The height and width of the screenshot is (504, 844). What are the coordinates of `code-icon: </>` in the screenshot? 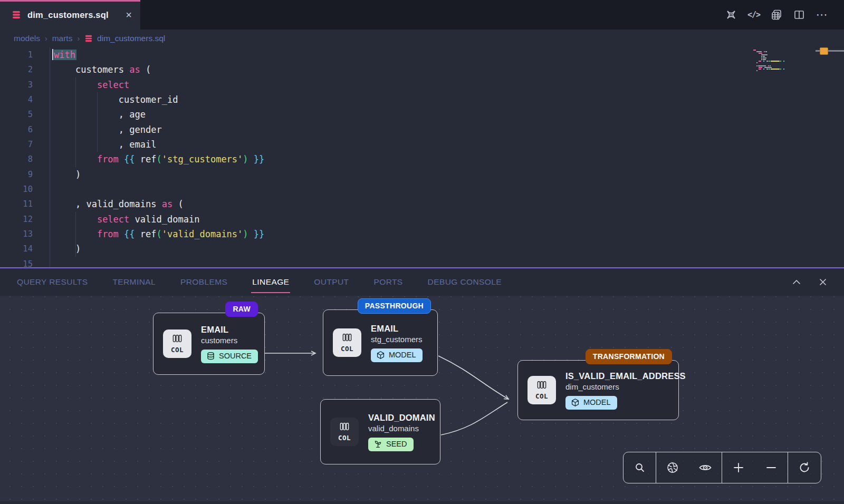 It's located at (754, 15).